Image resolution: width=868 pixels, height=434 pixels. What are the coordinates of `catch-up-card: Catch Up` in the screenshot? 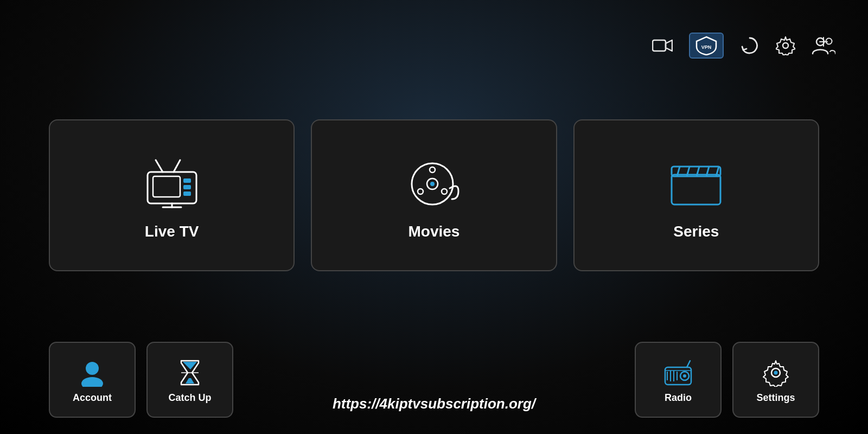 It's located at (190, 380).